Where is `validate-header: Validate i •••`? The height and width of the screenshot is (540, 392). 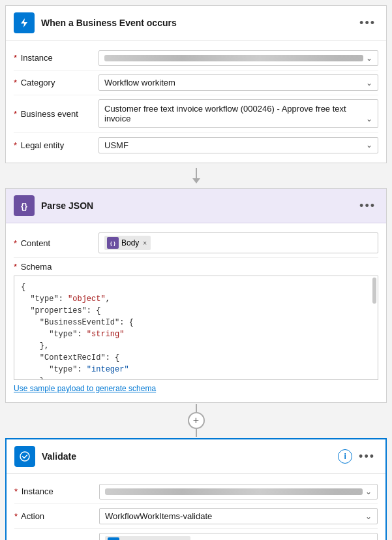 validate-header: Validate i ••• is located at coordinates (196, 457).